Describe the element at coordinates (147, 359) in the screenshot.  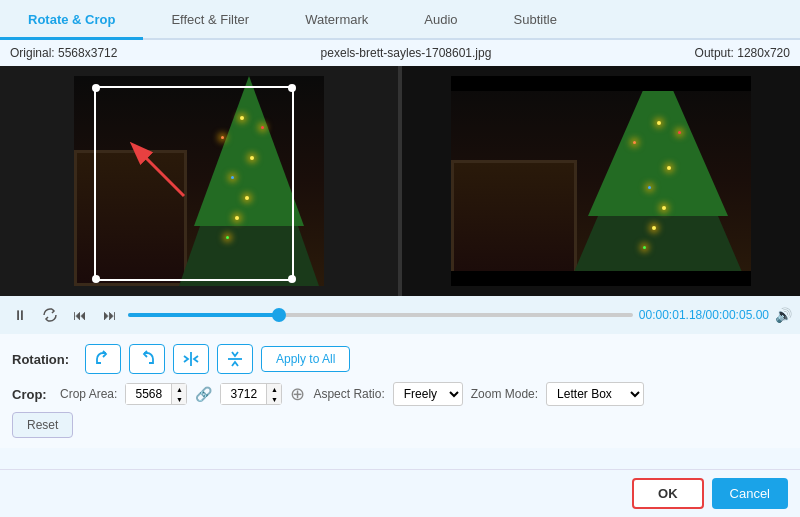
I see `rotate-right-btn` at that location.